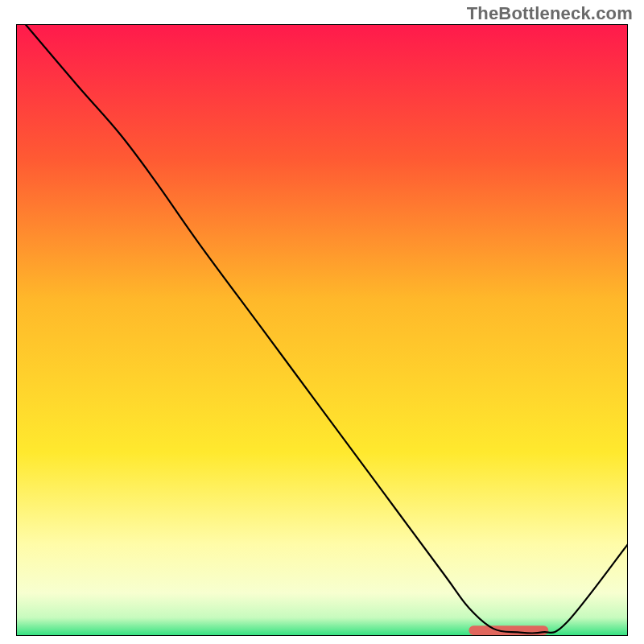 This screenshot has width=644, height=644. I want to click on watermark-text: TheBottleneck.com, so click(550, 14).